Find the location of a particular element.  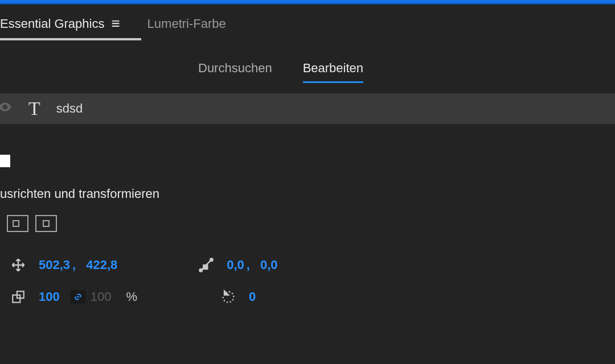

anchor-x-value: 0,0 is located at coordinates (236, 265).